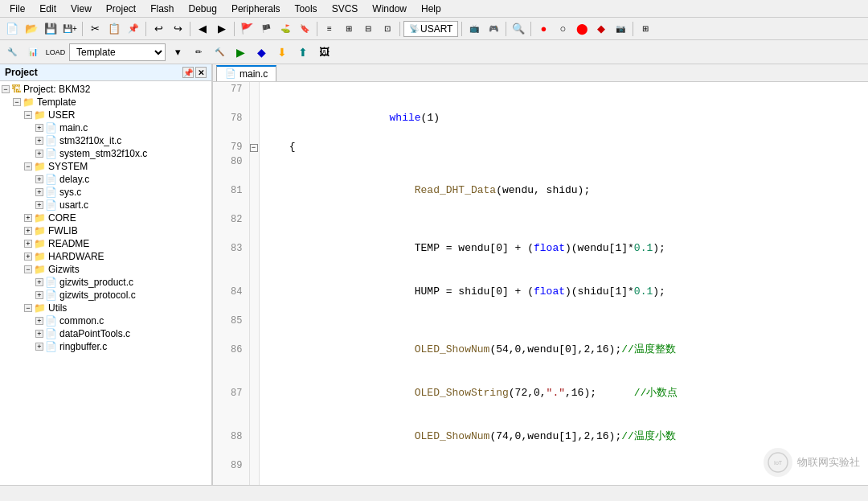 This screenshot has height=501, width=868. Describe the element at coordinates (106, 321) in the screenshot. I see `tree-item-common: + 📄 common.c` at that location.